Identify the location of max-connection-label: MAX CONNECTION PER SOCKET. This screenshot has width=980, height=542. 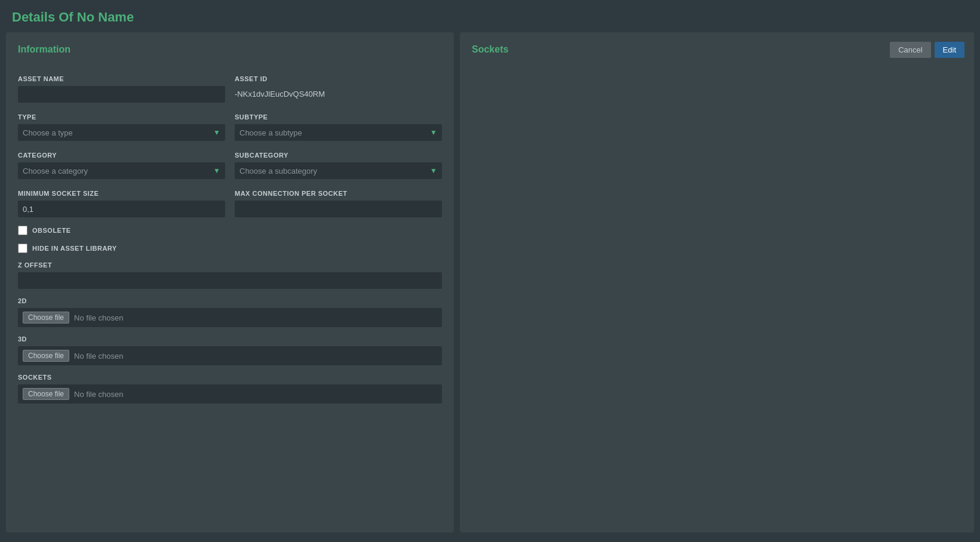
(338, 193).